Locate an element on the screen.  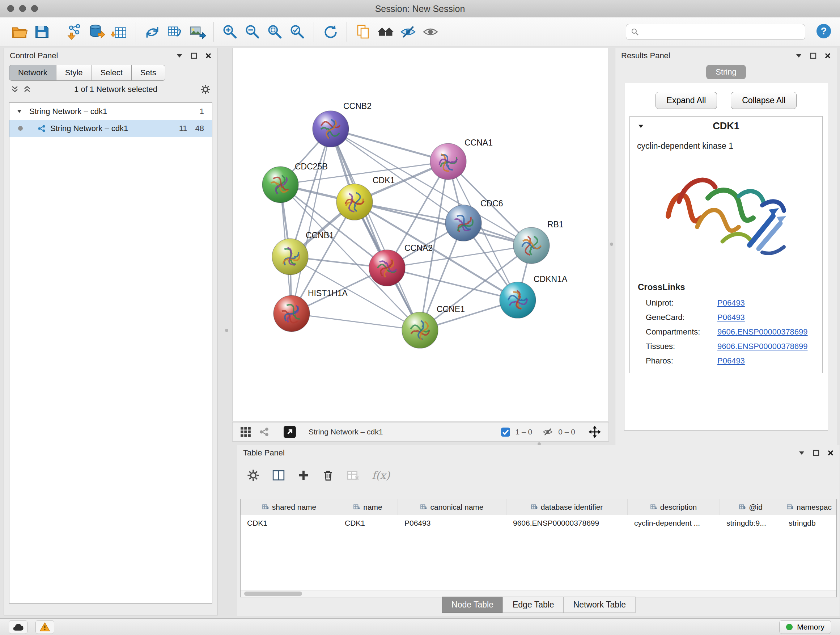
refresh-button is located at coordinates (330, 32).